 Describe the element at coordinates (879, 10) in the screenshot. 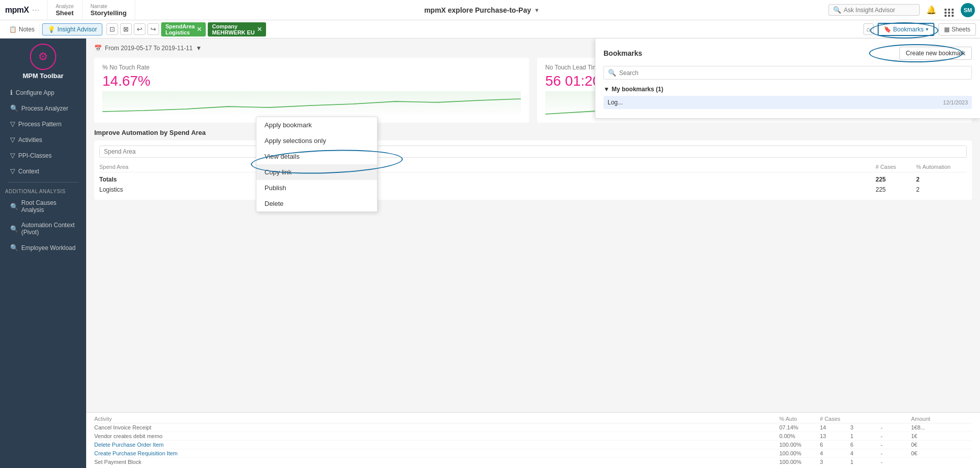

I see `search-input` at that location.